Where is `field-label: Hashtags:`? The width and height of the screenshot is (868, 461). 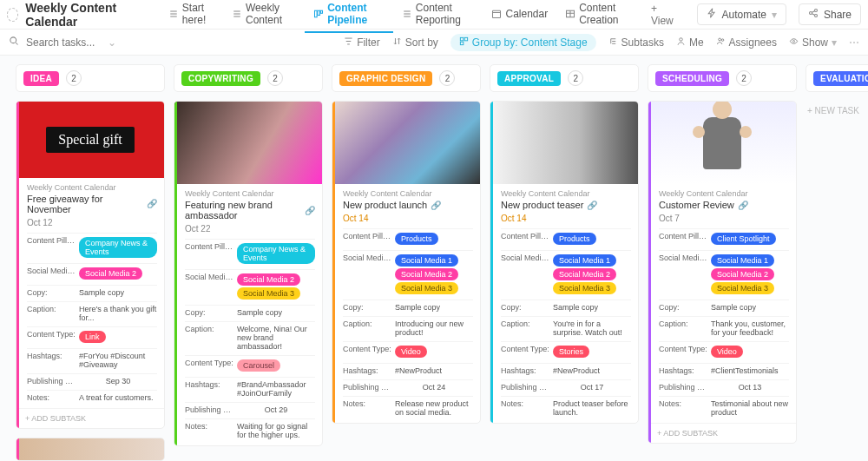 field-label: Hashtags: is located at coordinates (367, 371).